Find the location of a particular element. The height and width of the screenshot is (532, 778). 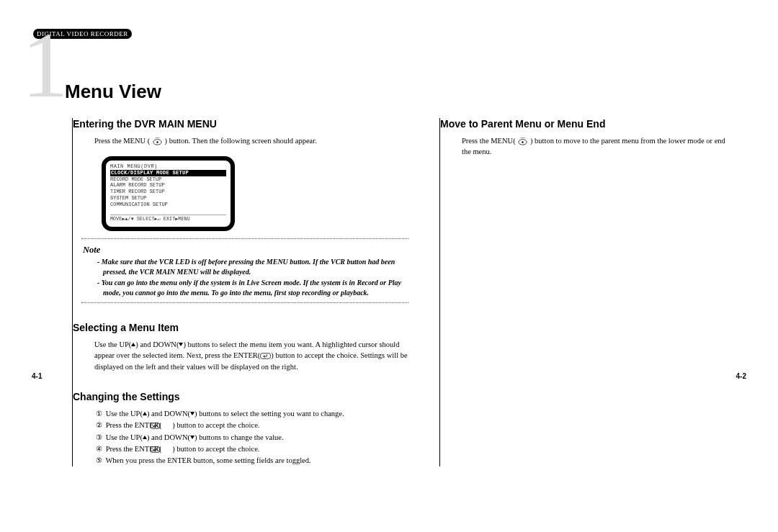

note-label: Note is located at coordinates (249, 251).